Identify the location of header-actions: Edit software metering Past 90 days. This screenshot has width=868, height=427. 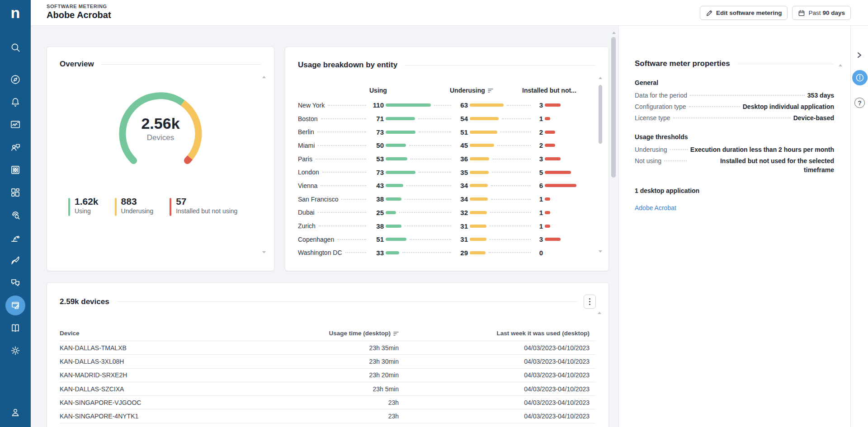
(775, 13).